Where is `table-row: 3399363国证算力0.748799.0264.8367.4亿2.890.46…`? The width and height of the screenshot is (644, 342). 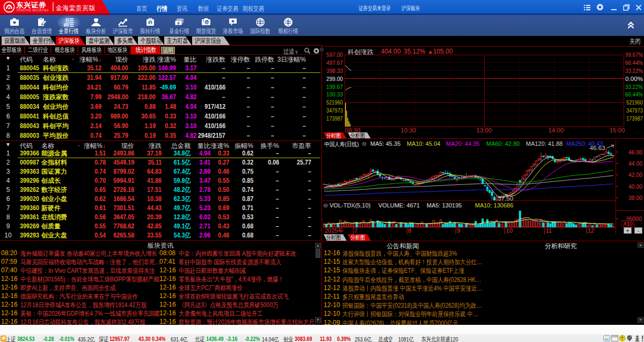 table-row: 3399363国证算力0.748799.0264.8367.4亿2.890.46… is located at coordinates (160, 172).